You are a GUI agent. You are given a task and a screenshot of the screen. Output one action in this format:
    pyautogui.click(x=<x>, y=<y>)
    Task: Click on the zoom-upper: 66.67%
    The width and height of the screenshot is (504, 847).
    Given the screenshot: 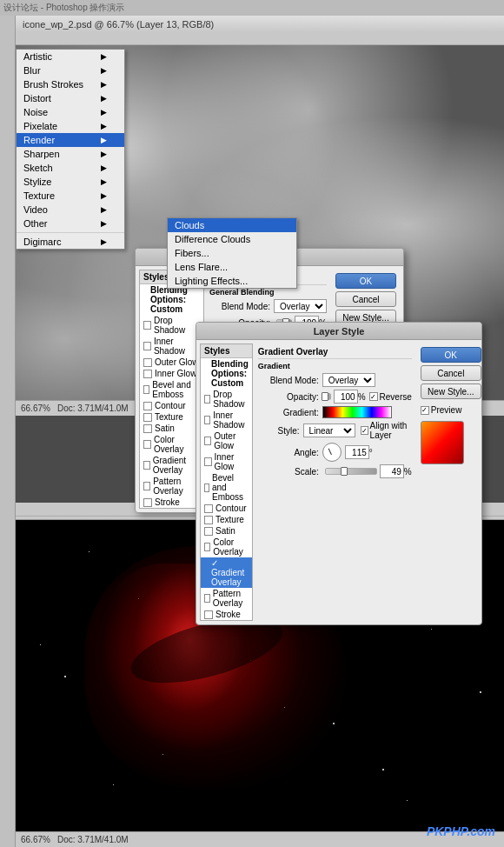 What is the action you would take?
    pyautogui.click(x=36, y=409)
    